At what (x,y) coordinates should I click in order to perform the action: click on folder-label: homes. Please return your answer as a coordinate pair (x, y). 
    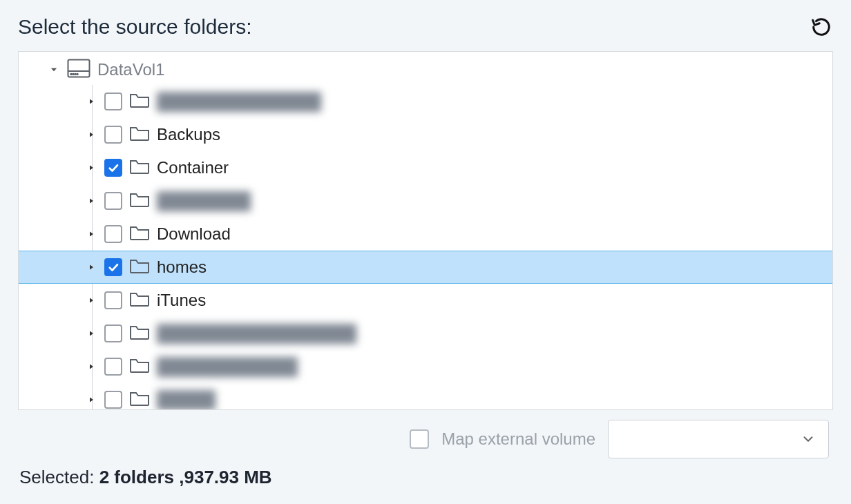
    Looking at the image, I should click on (182, 267).